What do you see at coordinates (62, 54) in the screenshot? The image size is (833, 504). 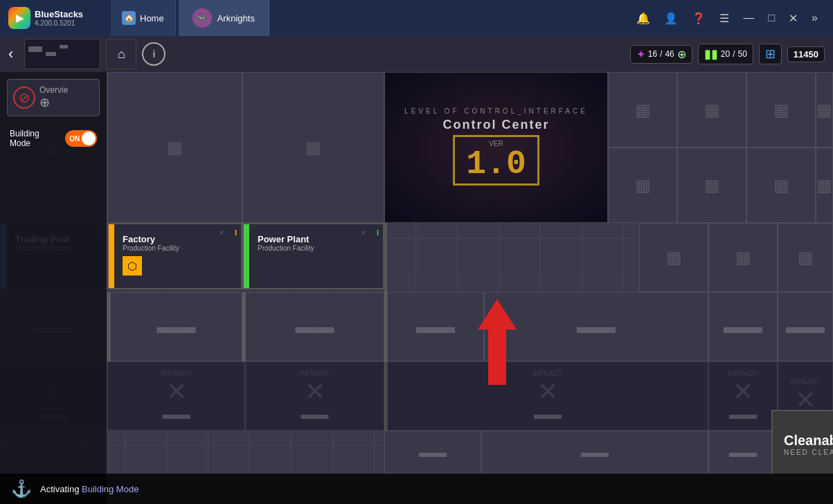 I see `mini-map` at bounding box center [62, 54].